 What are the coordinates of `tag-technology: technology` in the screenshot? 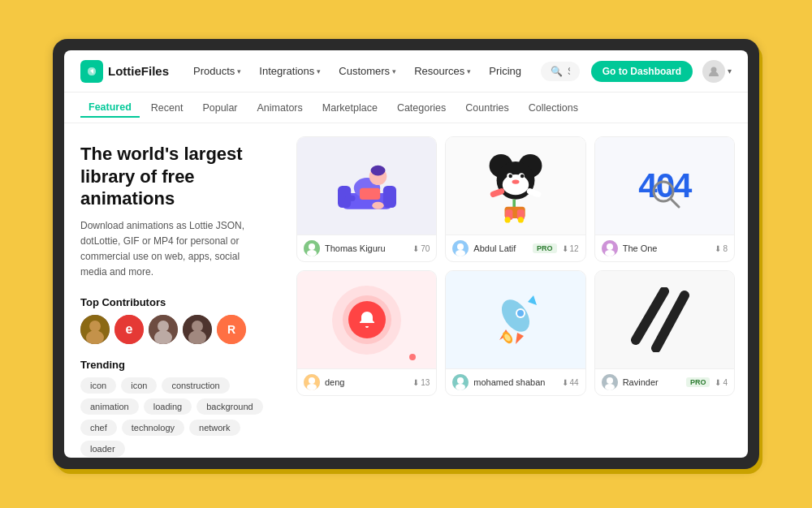 It's located at (153, 428).